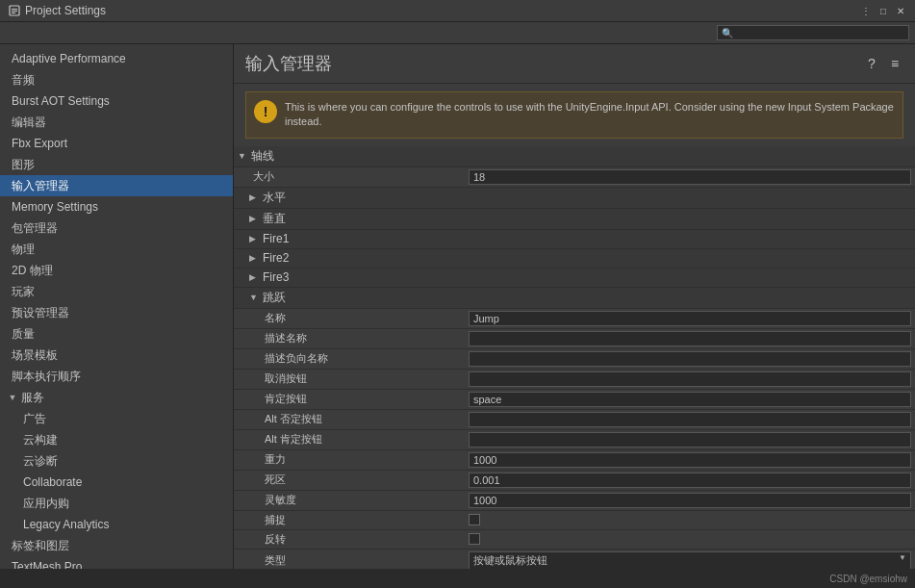 This screenshot has height=588, width=915. I want to click on gravity-value-col, so click(690, 460).